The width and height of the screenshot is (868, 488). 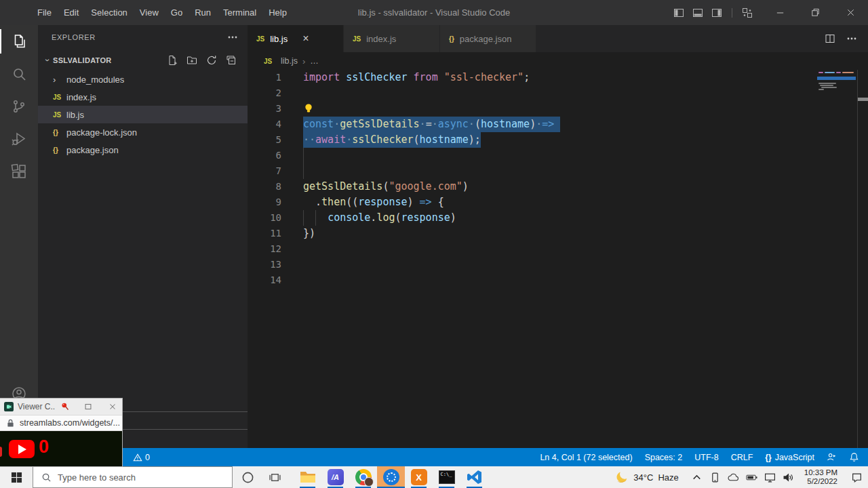 I want to click on layout-panel-icon, so click(x=698, y=13).